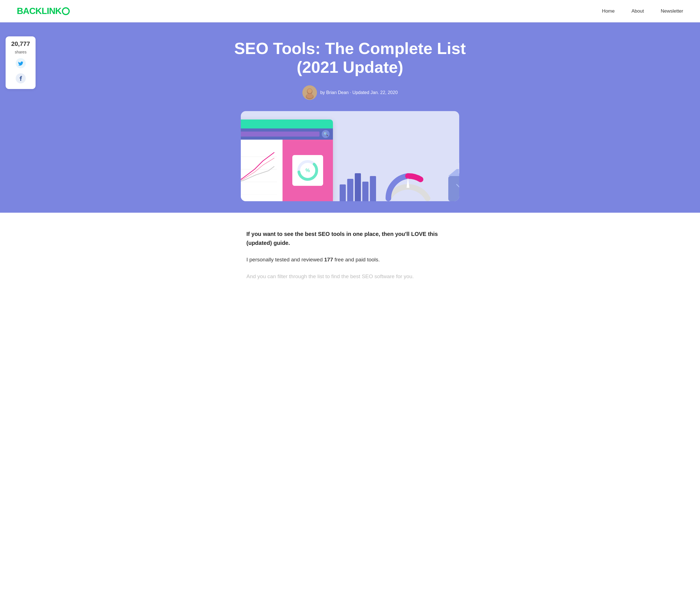  I want to click on facebook-share-button, so click(21, 78).